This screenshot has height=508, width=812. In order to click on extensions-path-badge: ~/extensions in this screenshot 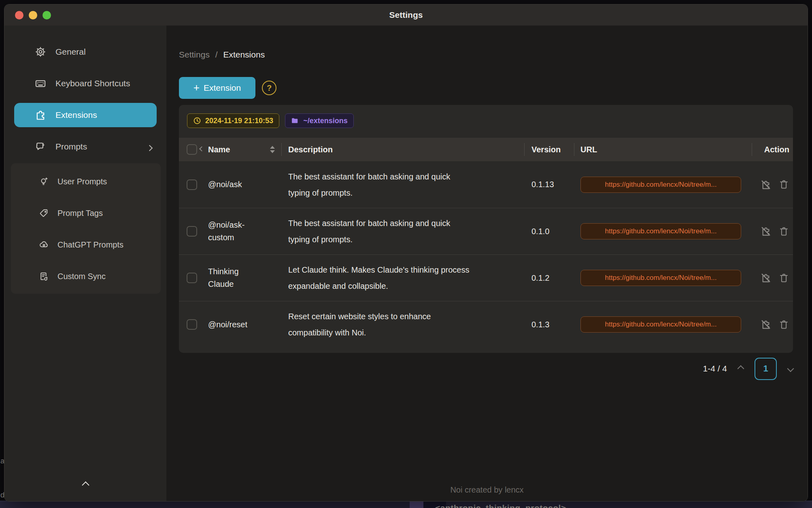, I will do `click(319, 121)`.